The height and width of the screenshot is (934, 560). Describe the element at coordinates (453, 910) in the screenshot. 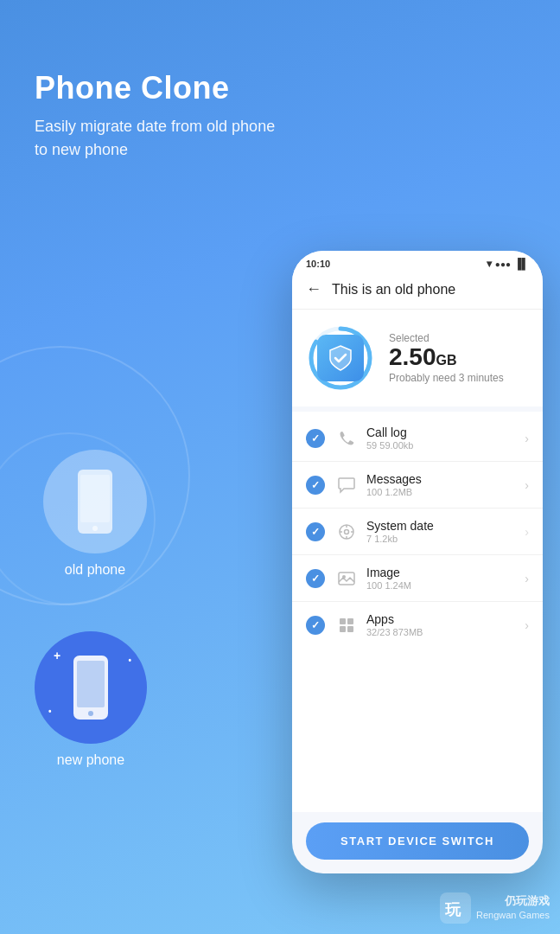

I see `svg-text: 玩` at that location.